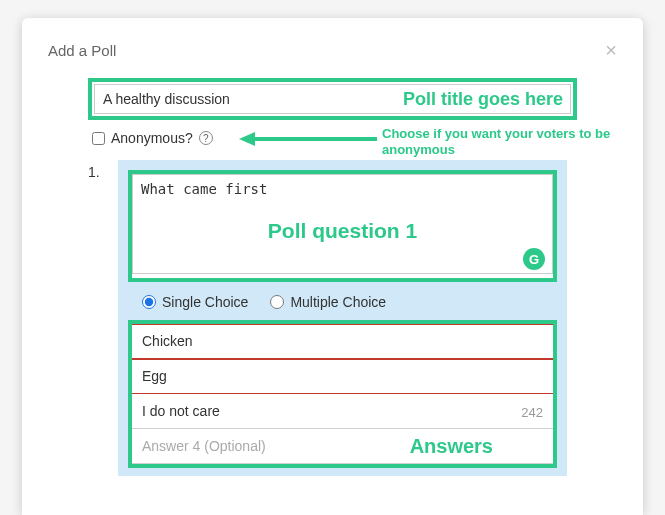 This screenshot has height=515, width=665. Describe the element at coordinates (152, 138) in the screenshot. I see `anonymous-label: Anonymous?` at that location.